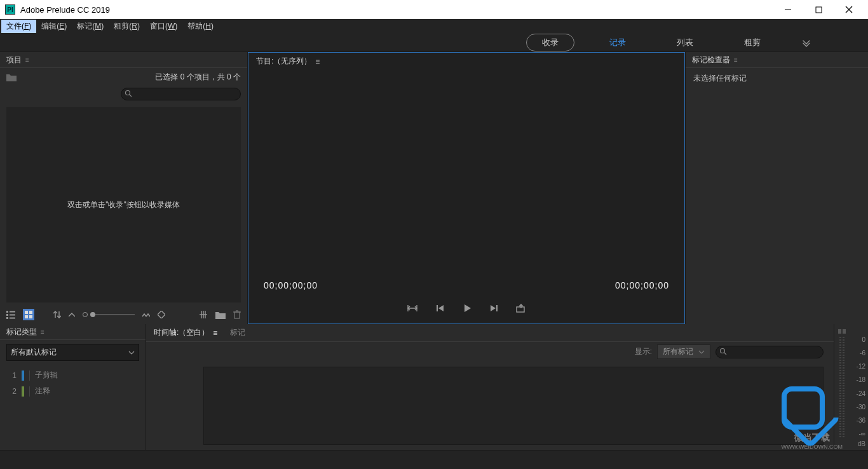  I want to click on freeform-icon, so click(161, 315).